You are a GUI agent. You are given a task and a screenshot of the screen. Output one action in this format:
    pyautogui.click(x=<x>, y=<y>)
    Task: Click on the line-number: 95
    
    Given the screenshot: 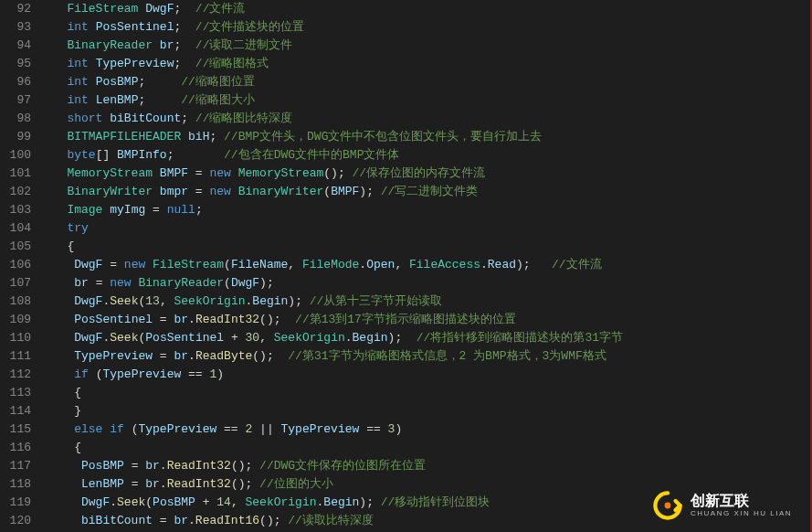 What is the action you would take?
    pyautogui.click(x=17, y=64)
    